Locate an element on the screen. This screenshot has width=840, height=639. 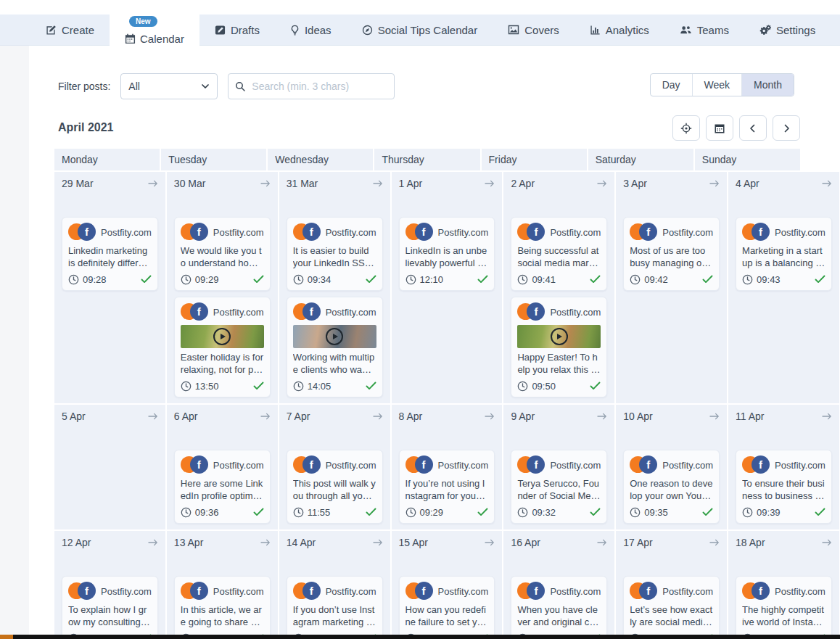
post-card: fPostfity.comWorking with multipe client… is located at coordinates (335, 347).